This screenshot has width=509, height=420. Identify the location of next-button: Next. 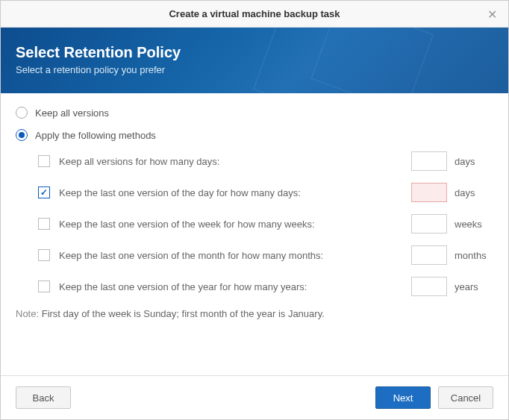
(403, 398).